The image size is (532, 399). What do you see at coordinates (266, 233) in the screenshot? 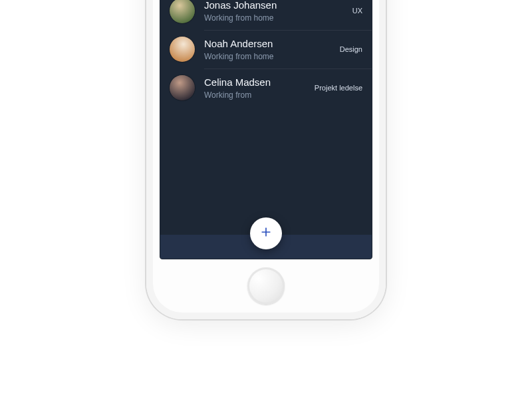
I see `plus-icon` at bounding box center [266, 233].